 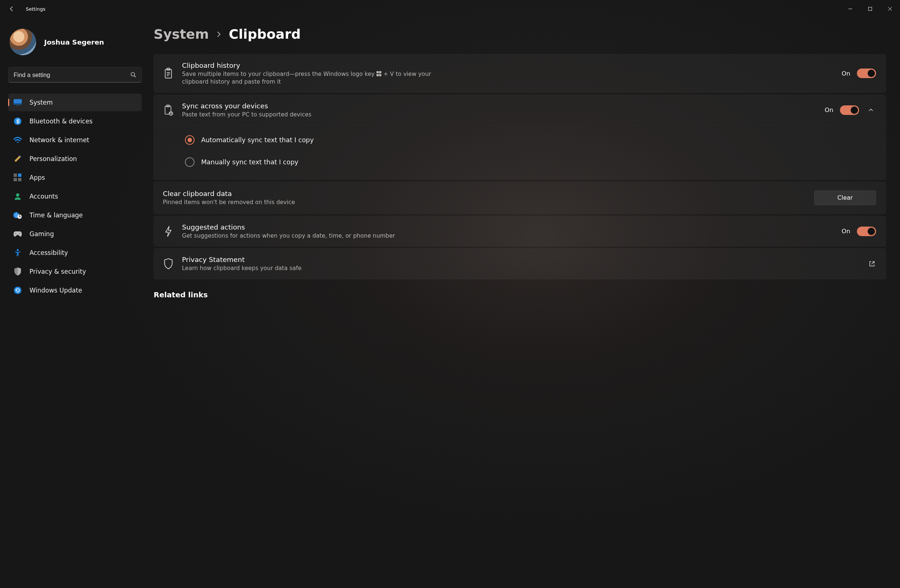 What do you see at coordinates (75, 197) in the screenshot?
I see `nav-accounts: Accounts` at bounding box center [75, 197].